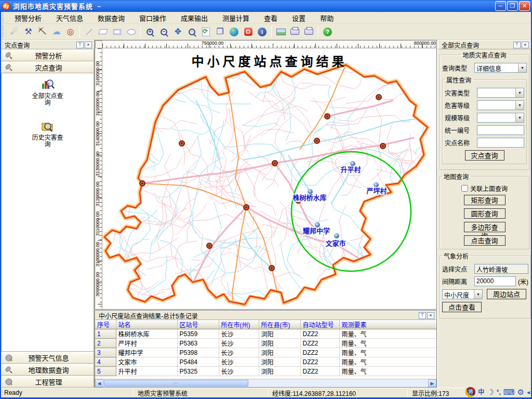  I want to click on sidebar-section-disaster-query: 灾点查询, so click(48, 68).